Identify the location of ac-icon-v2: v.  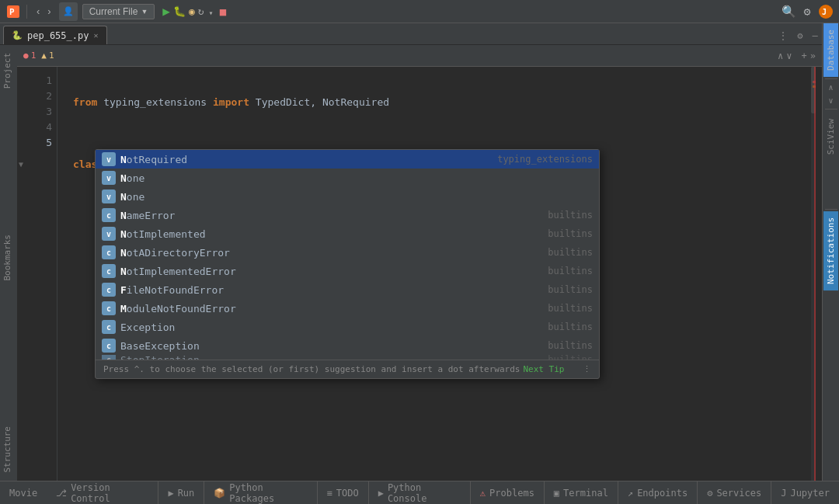
(109, 178).